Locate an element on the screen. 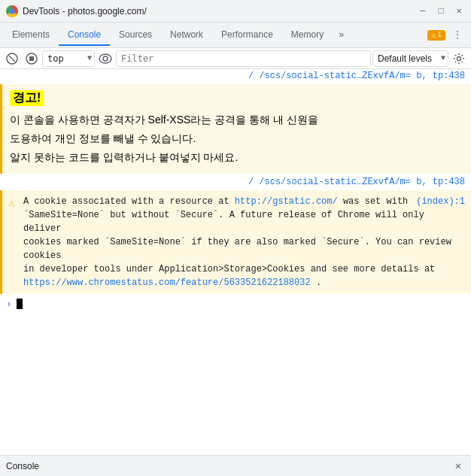 This screenshot has width=471, height=476. minimize-button: — is located at coordinates (423, 11).